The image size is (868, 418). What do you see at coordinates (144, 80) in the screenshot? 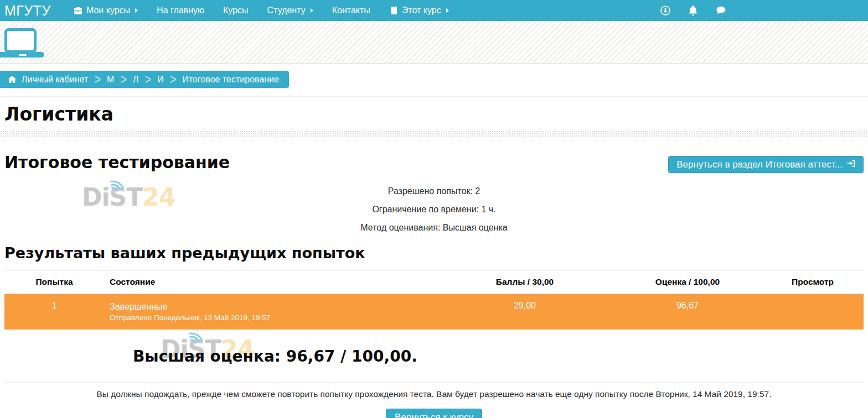
I see `breadcrumb: Личный кабинет > М > Л > И > Итоговое те…` at bounding box center [144, 80].